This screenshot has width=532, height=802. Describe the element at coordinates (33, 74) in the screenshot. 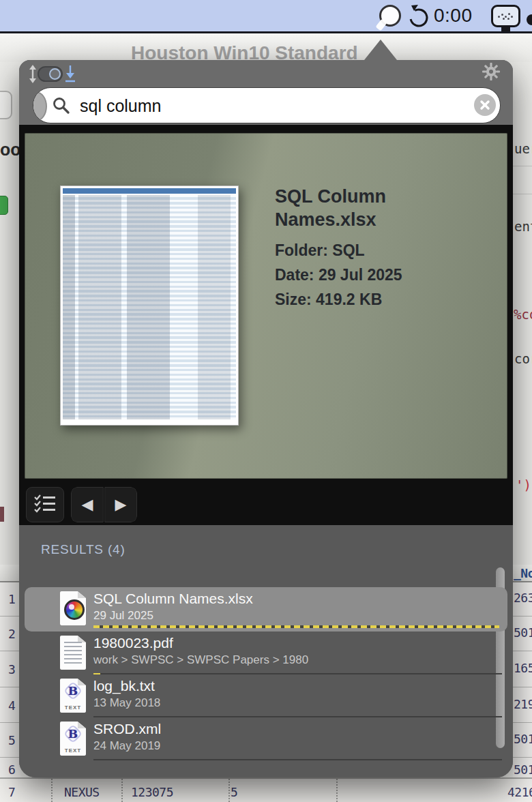

I see `resize-updown-icon` at that location.